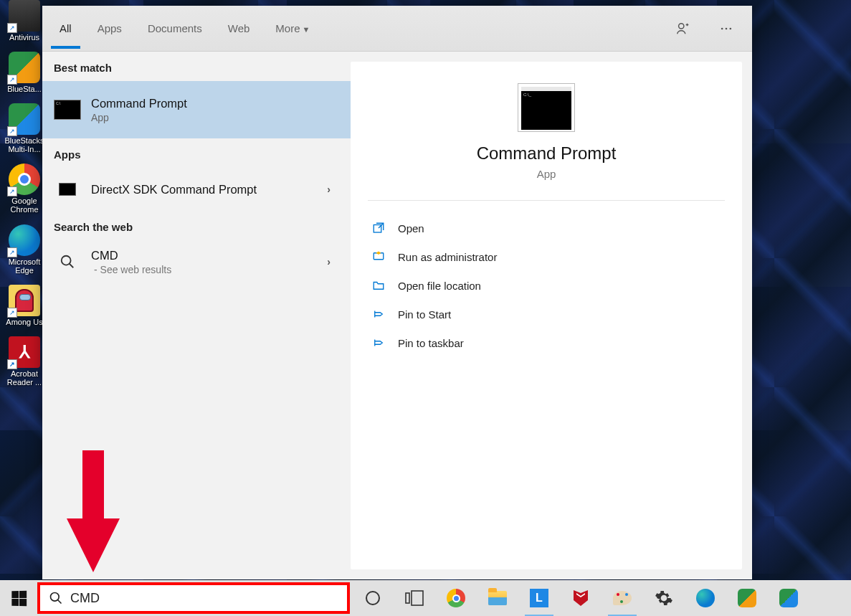 The width and height of the screenshot is (851, 616). Describe the element at coordinates (110, 29) in the screenshot. I see `tab-apps: Apps` at that location.